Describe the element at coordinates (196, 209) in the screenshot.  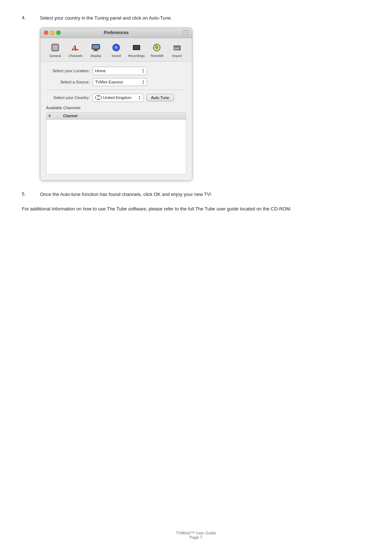
I see `additional-info-paragraph: For additional information on how to use…` at that location.